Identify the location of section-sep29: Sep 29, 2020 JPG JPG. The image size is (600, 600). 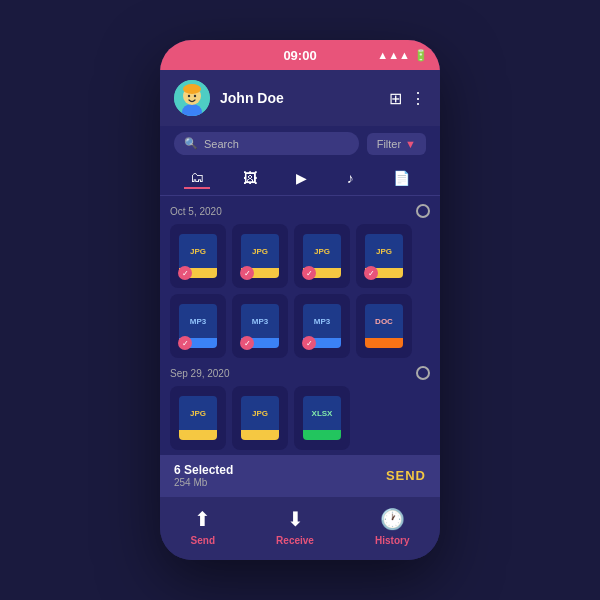
(300, 408).